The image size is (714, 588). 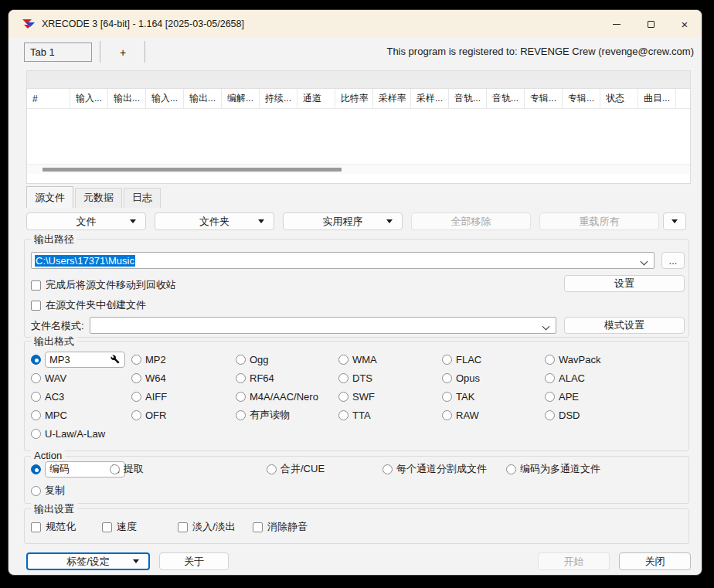 I want to click on filename-pattern-label: 文件名模式:, so click(x=57, y=326).